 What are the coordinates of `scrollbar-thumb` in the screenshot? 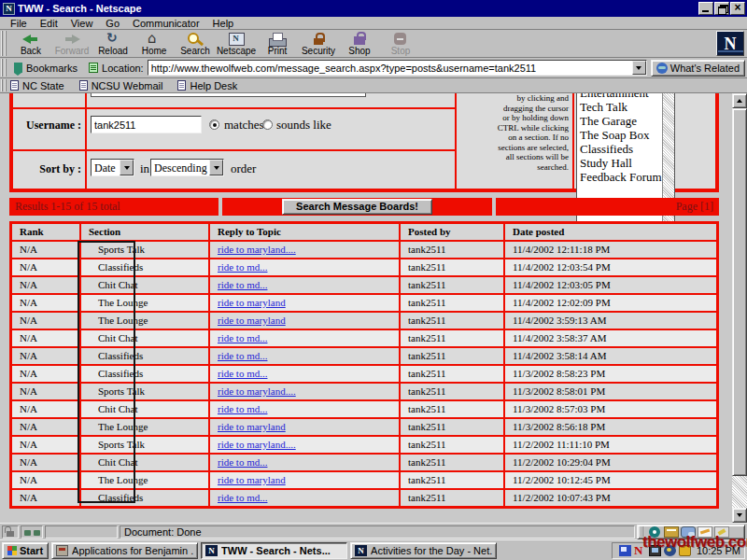 It's located at (740, 292).